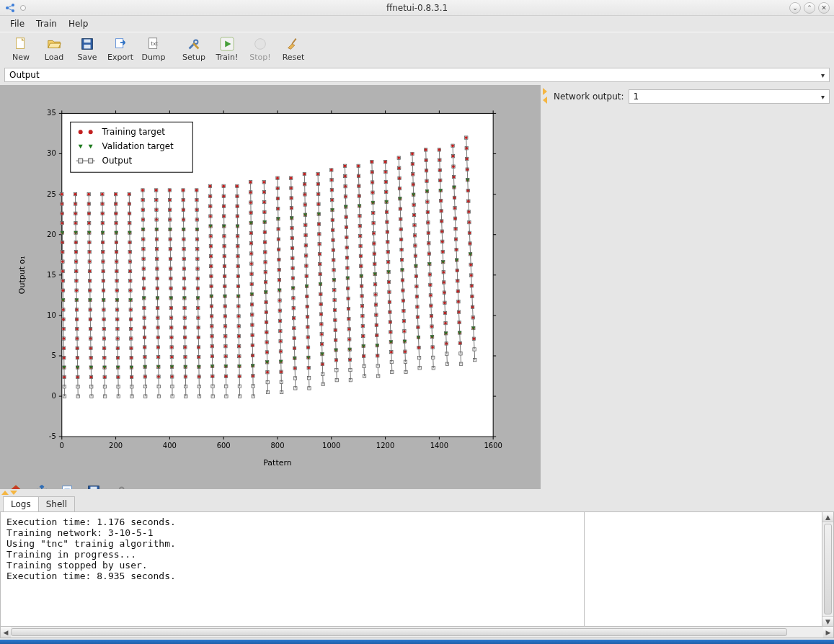 The height and width of the screenshot is (644, 834). What do you see at coordinates (417, 8) in the screenshot?
I see `window-title: ffnetui-0.8.3.1` at bounding box center [417, 8].